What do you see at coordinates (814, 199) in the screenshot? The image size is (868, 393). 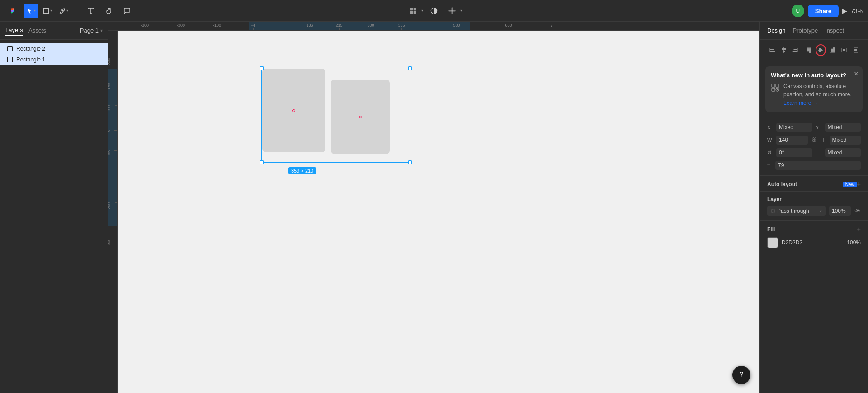 I see `layer-section-title: Layer` at bounding box center [814, 199].